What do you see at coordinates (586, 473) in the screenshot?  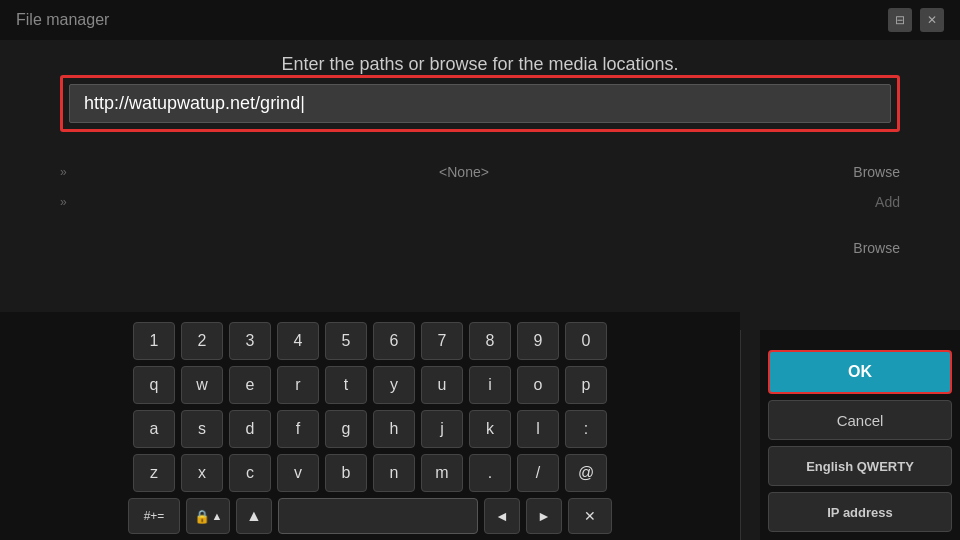 I see `key-at: @` at bounding box center [586, 473].